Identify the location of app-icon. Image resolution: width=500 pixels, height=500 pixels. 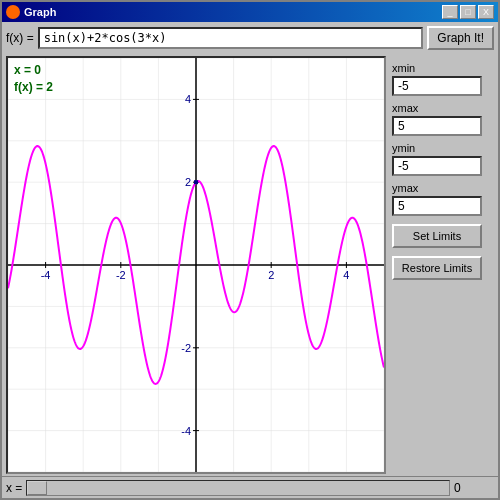
(13, 12).